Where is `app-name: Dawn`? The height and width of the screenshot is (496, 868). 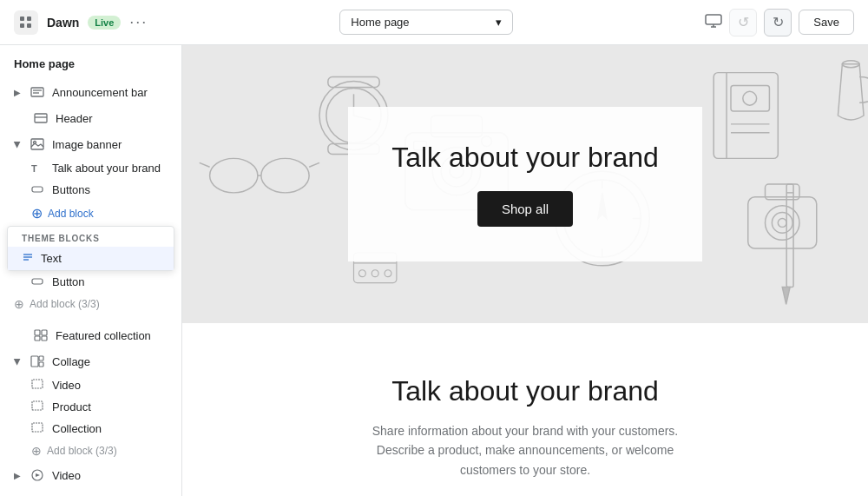
app-name: Dawn is located at coordinates (62, 23).